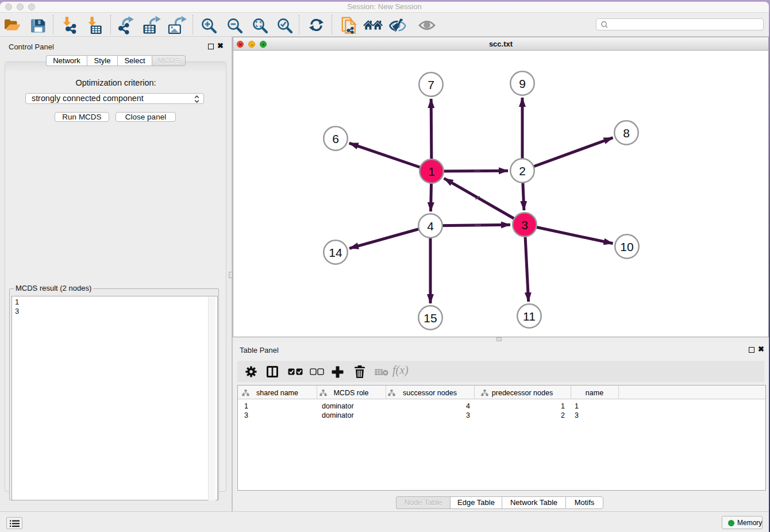 This screenshot has height=532, width=770. Describe the element at coordinates (626, 247) in the screenshot. I see `svg-text: 10` at that location.